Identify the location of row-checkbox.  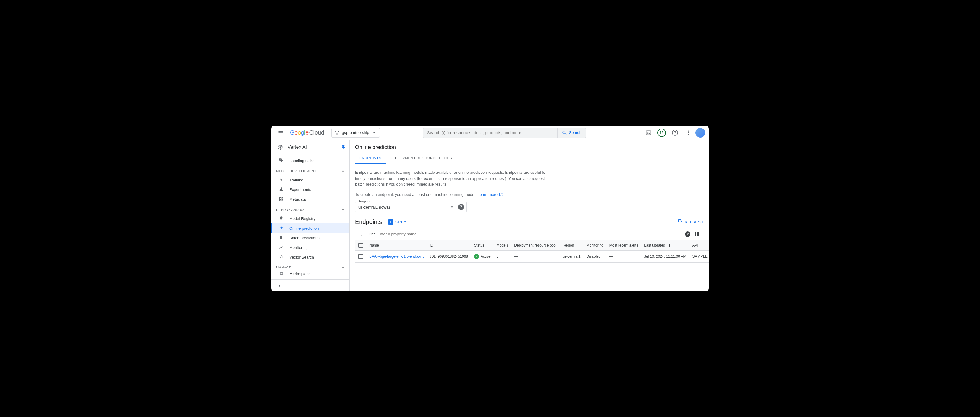
(361, 256).